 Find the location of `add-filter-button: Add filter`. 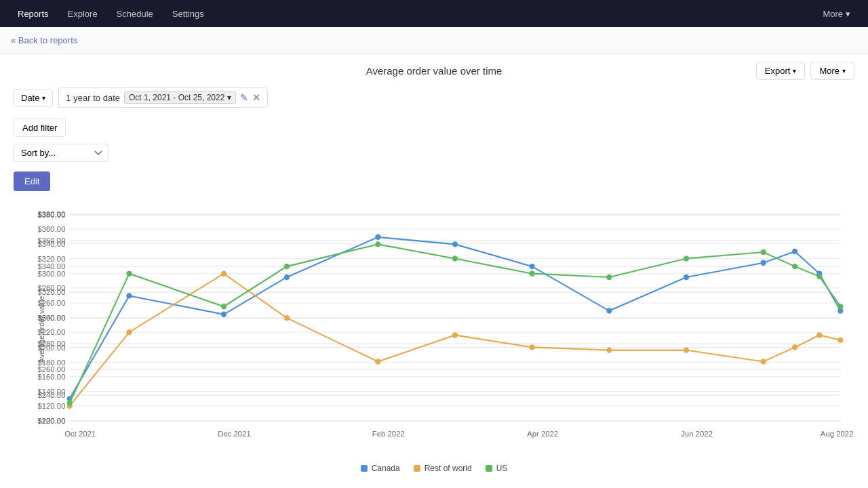

add-filter-button: Add filter is located at coordinates (39, 127).